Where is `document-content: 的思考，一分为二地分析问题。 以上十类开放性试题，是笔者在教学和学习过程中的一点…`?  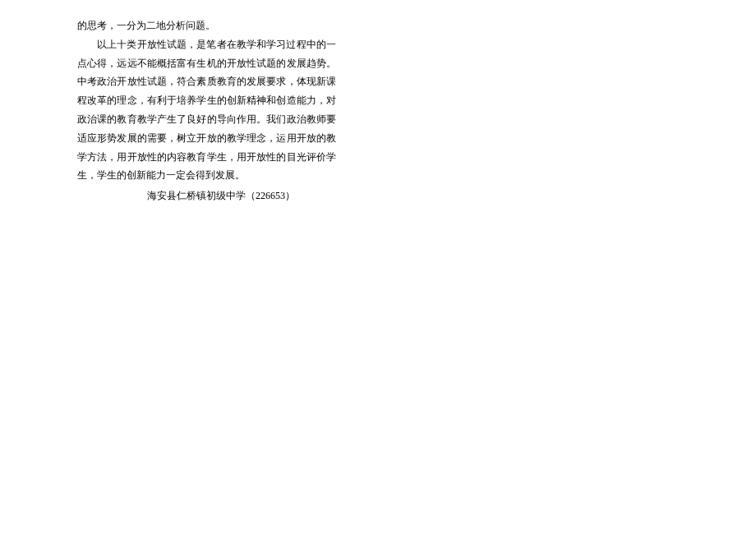
document-content: 的思考，一分为二地分析问题。 以上十类开放性试题，是笔者在教学和学习过程中的一点… is located at coordinates (207, 111).